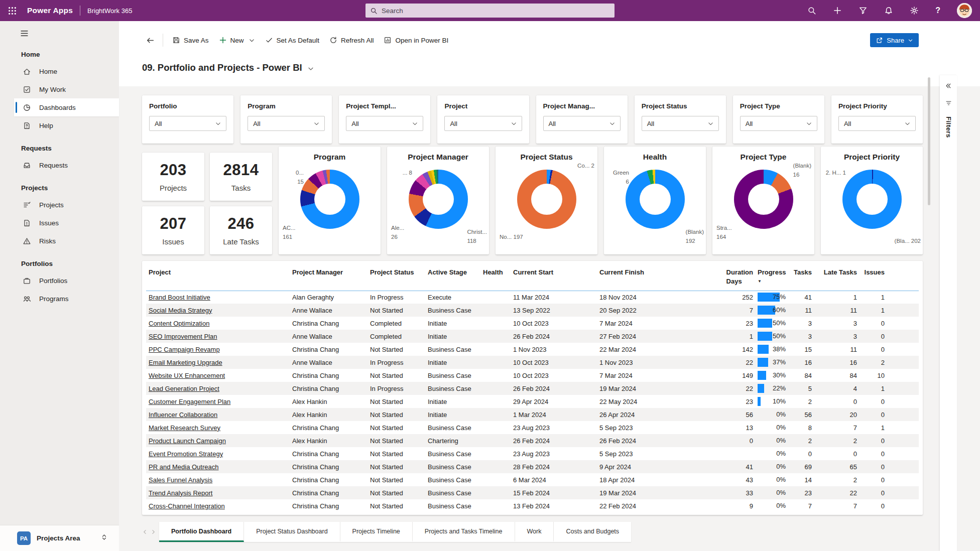 The width and height of the screenshot is (980, 551). What do you see at coordinates (812, 11) in the screenshot?
I see `search-icon` at bounding box center [812, 11].